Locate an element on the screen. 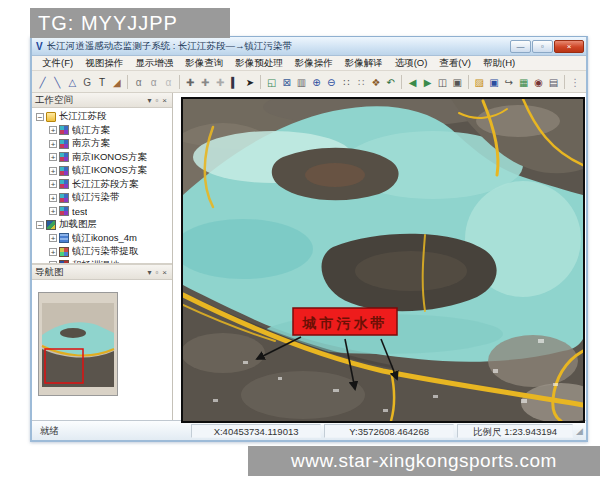 This screenshot has width=600, height=480. tree-item: +镇江IKONOS方案 is located at coordinates (102, 171).